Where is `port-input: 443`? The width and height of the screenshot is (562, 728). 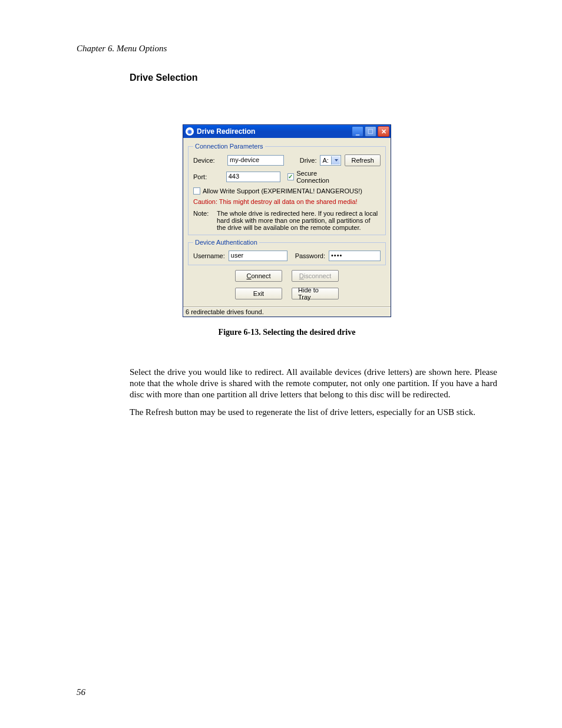
port-input: 443 is located at coordinates (253, 177).